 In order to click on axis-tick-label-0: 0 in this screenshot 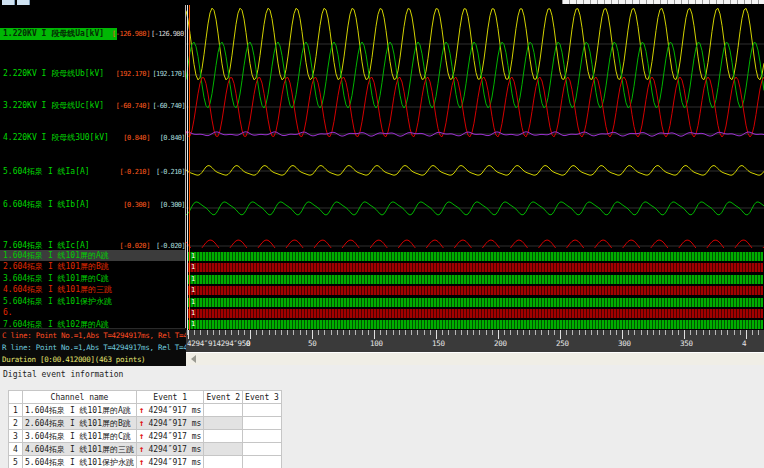, I will do `click(248, 344)`.